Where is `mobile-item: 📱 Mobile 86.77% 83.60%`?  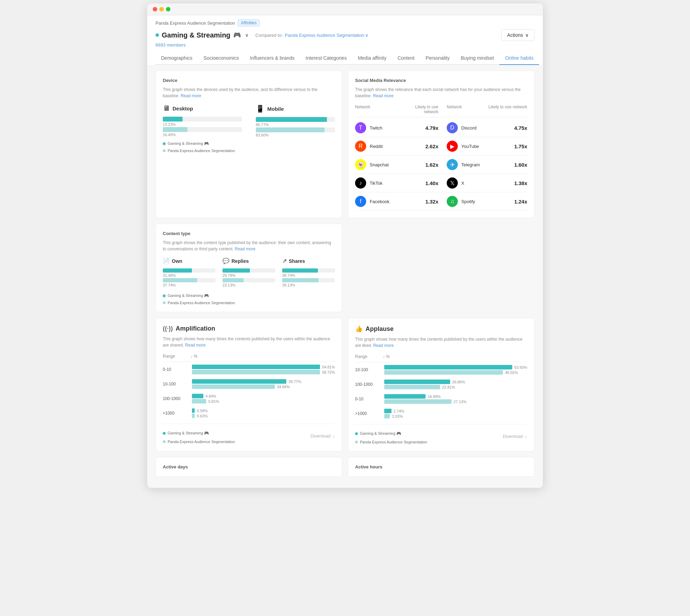
mobile-item: 📱 Mobile 86.77% 83.60% is located at coordinates (295, 122).